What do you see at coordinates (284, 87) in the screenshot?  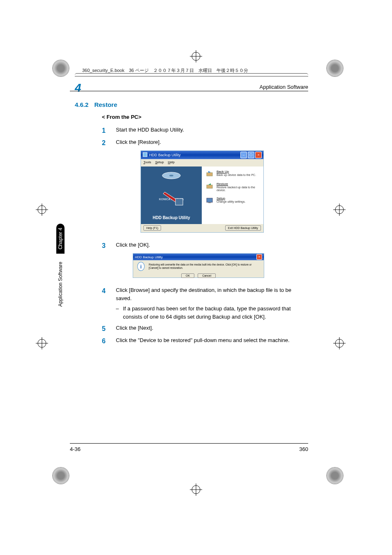 I see `running-head-title: Application Software` at bounding box center [284, 87].